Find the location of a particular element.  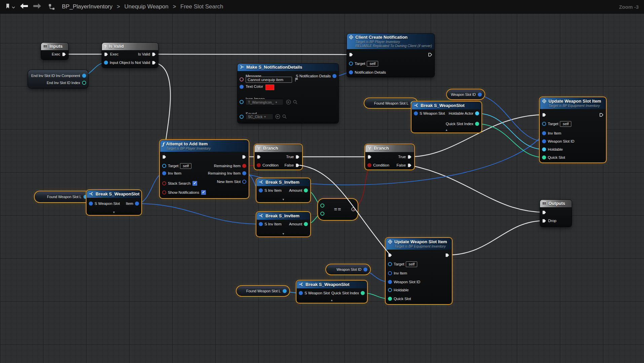

weapon-slot-id-var-bottom: Weapon Slot ID is located at coordinates (348, 269).